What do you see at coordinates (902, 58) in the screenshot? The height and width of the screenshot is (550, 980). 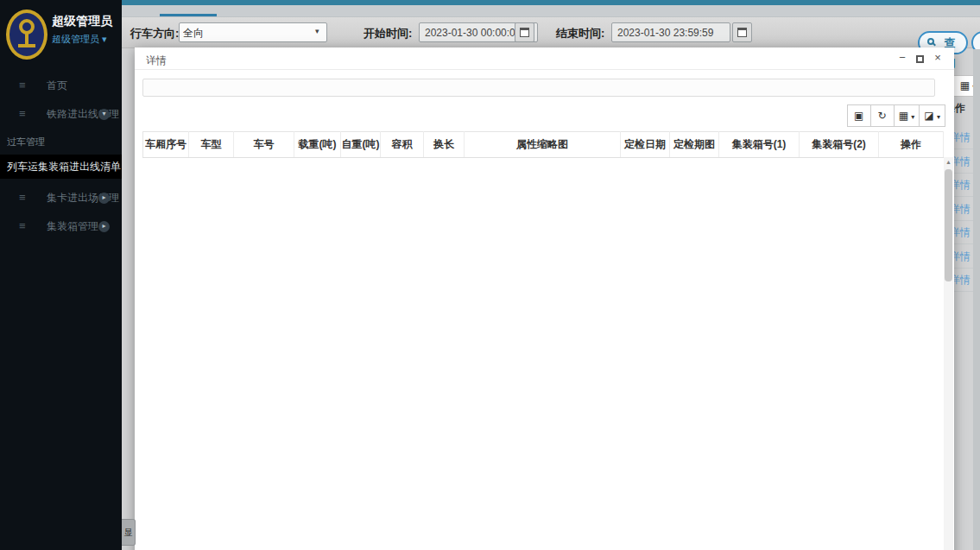 I see `minimize-button: −` at bounding box center [902, 58].